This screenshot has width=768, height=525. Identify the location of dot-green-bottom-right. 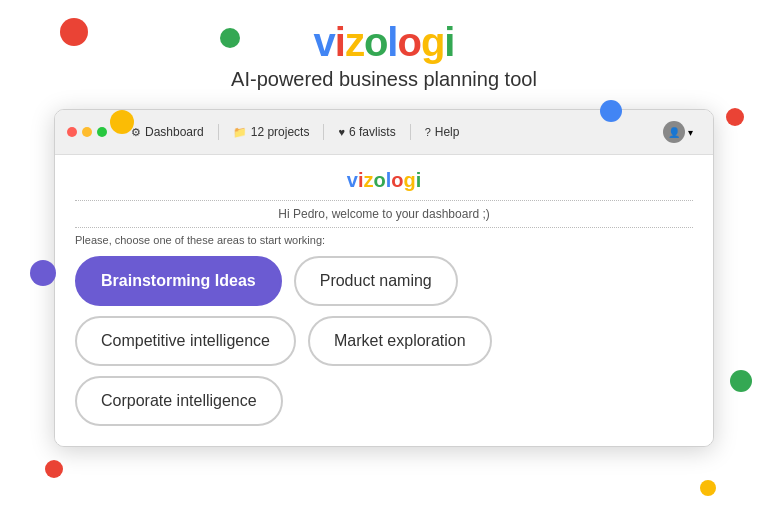
(741, 381).